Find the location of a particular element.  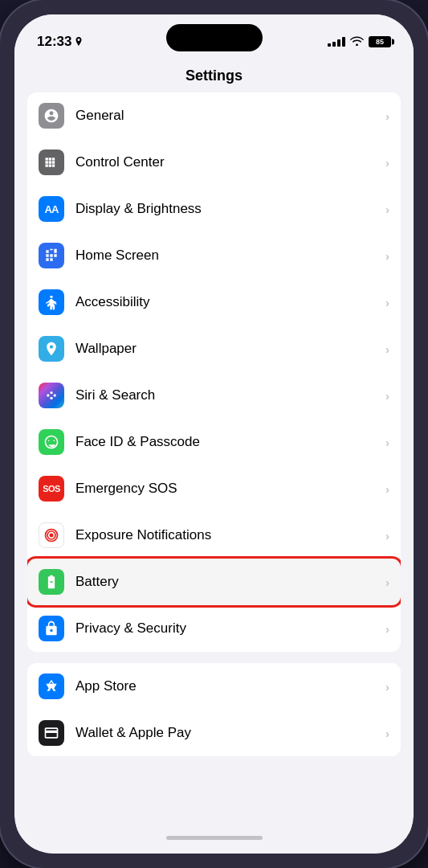

accessibility-chevron: › is located at coordinates (387, 302).